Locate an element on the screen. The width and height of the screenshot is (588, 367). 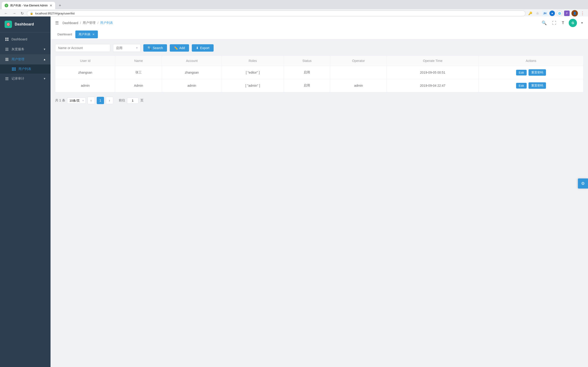
header-search-icon: 🔍 is located at coordinates (544, 23).